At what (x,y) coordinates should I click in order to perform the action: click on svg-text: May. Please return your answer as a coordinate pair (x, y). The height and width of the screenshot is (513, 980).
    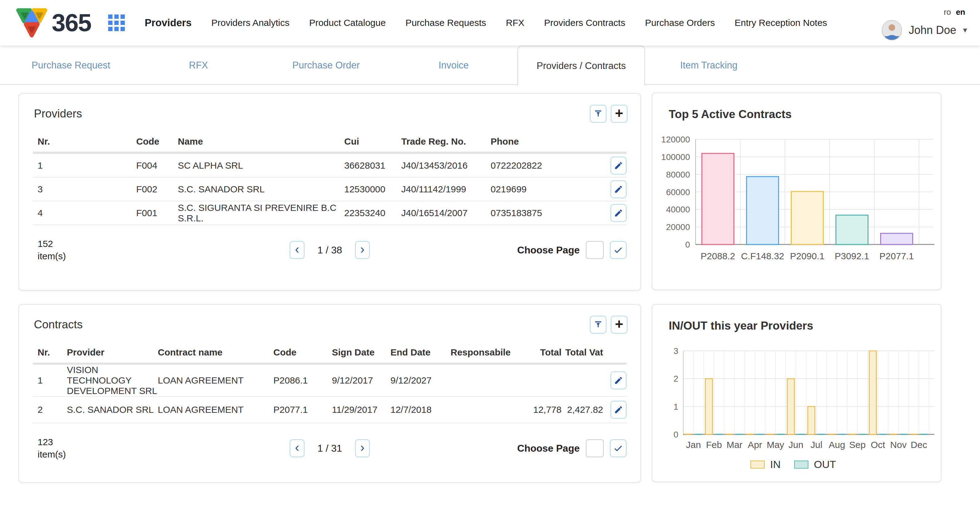
    Looking at the image, I should click on (775, 444).